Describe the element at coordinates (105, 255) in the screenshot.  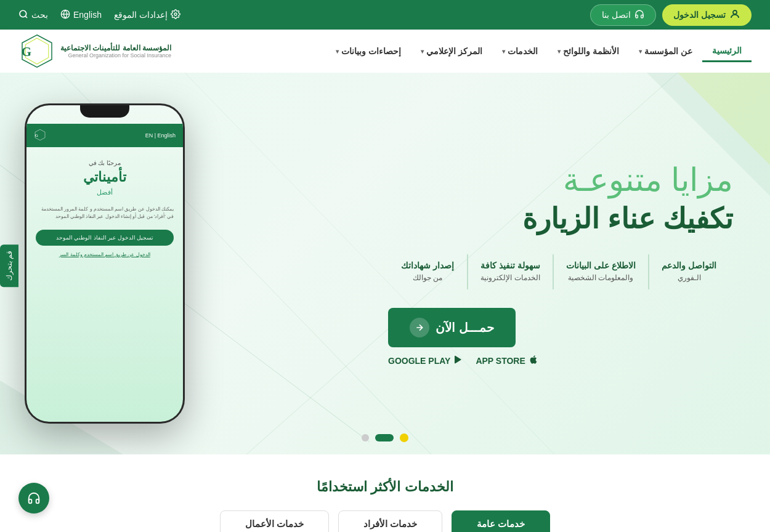
I see `phone-user-link: الدخول عن طريق اسم المستخدم وكلمة السر` at that location.